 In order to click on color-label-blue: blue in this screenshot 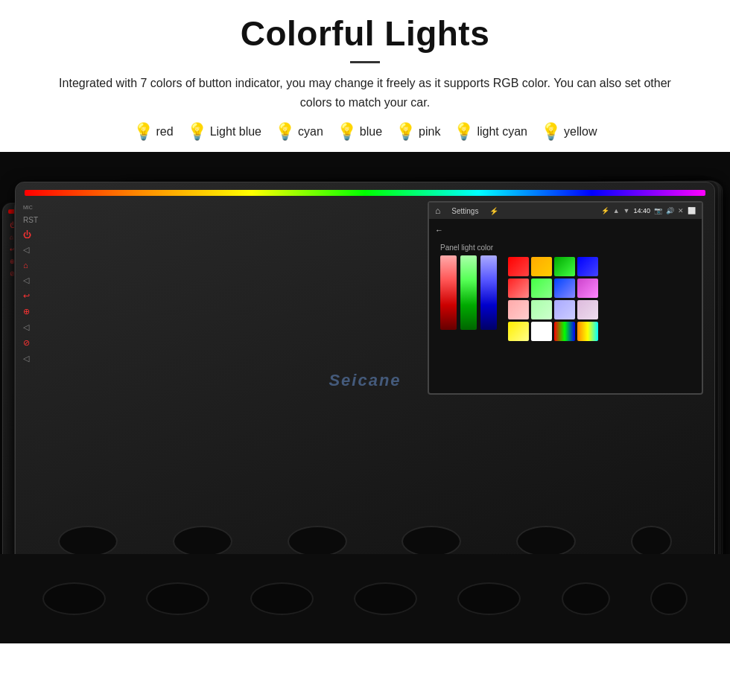, I will do `click(371, 132)`.